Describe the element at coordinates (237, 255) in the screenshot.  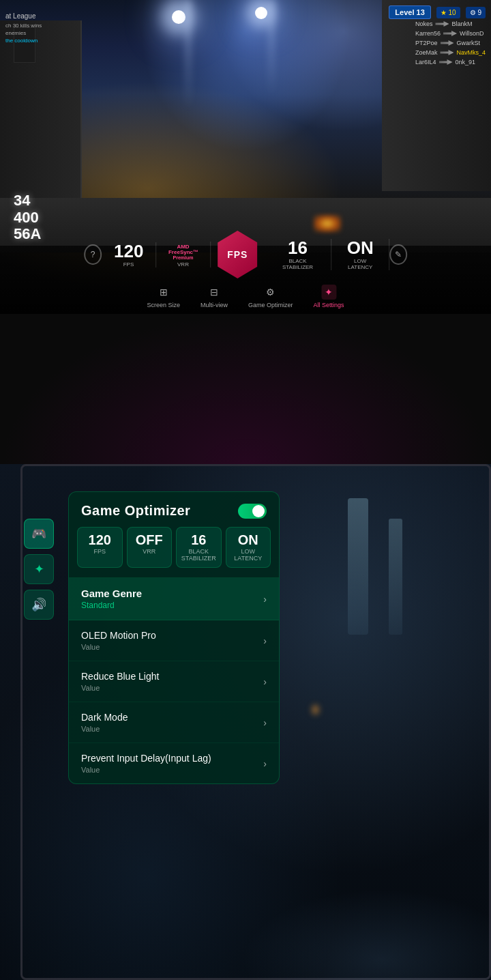
I see `fps-center-badge: FPS` at that location.